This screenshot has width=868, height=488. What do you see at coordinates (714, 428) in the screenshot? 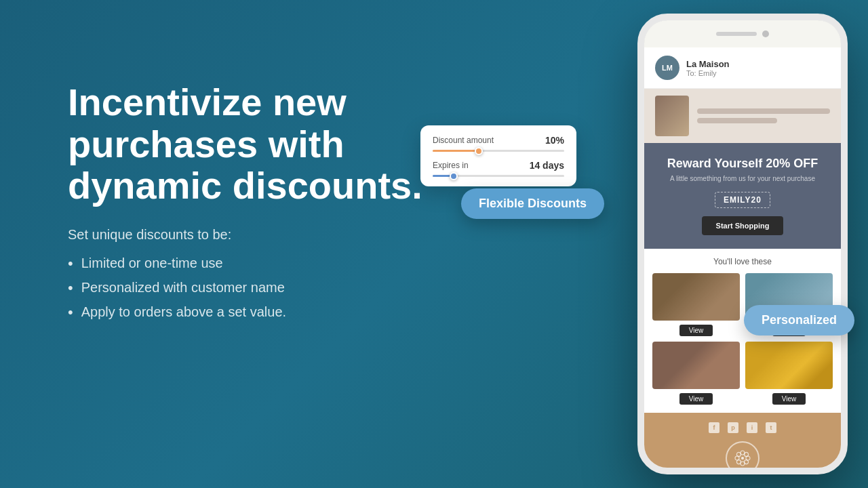
I see `facebook-icon: f` at bounding box center [714, 428].